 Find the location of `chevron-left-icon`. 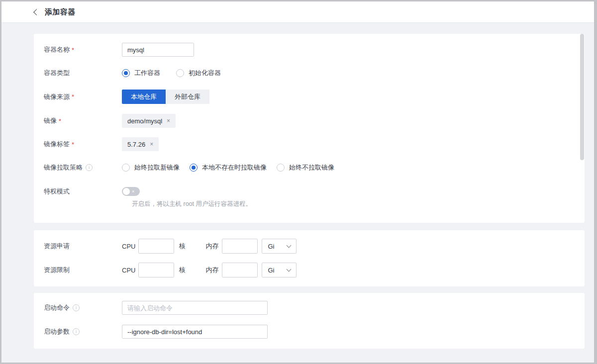

chevron-left-icon is located at coordinates (37, 12).